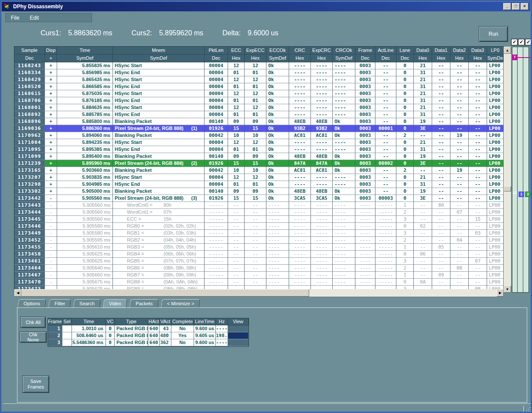 Image resolution: width=532 pixels, height=413 pixels. Describe the element at coordinates (259, 177) in the screenshot. I see `table-row: 1173207+5.903835 msHSync Start000041212O…` at that location.